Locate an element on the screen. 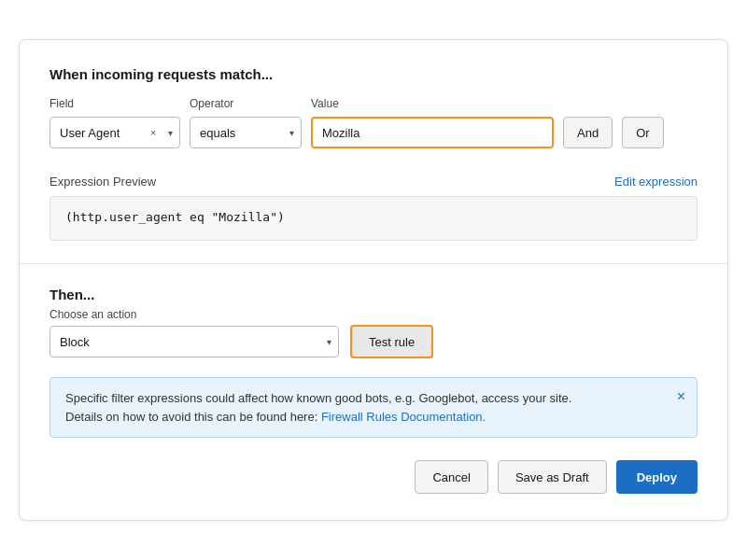 The image size is (747, 560). cancel-button: Cancel is located at coordinates (451, 477).